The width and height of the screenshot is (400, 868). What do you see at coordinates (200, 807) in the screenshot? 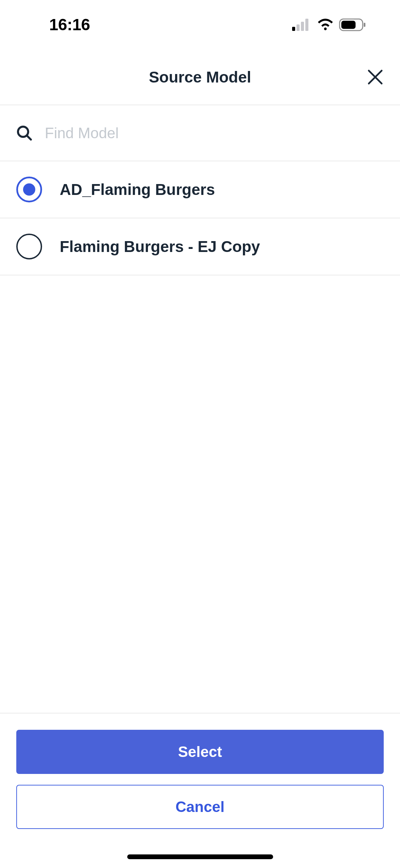
I see `cancel-button: Cancel` at bounding box center [200, 807].